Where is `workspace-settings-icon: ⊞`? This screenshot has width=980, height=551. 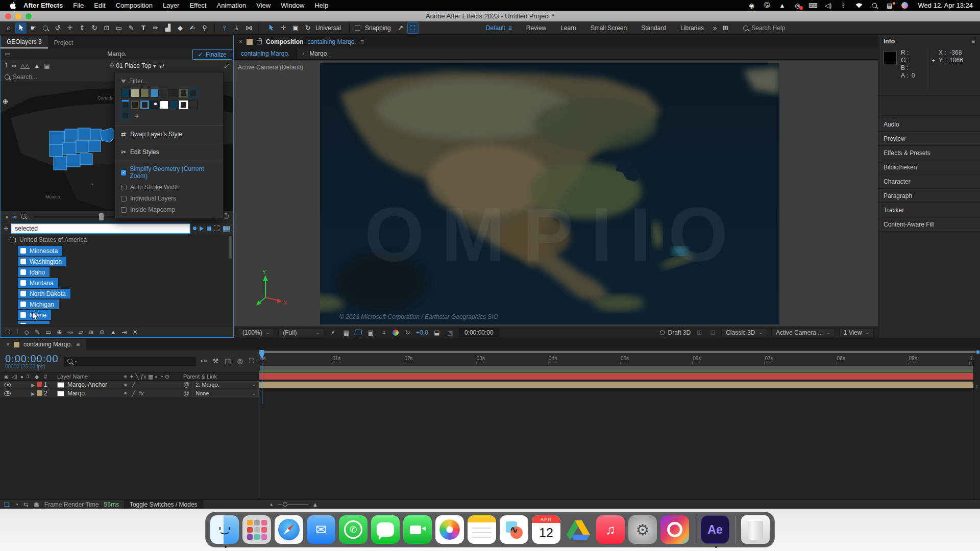 workspace-settings-icon: ⊞ is located at coordinates (725, 28).